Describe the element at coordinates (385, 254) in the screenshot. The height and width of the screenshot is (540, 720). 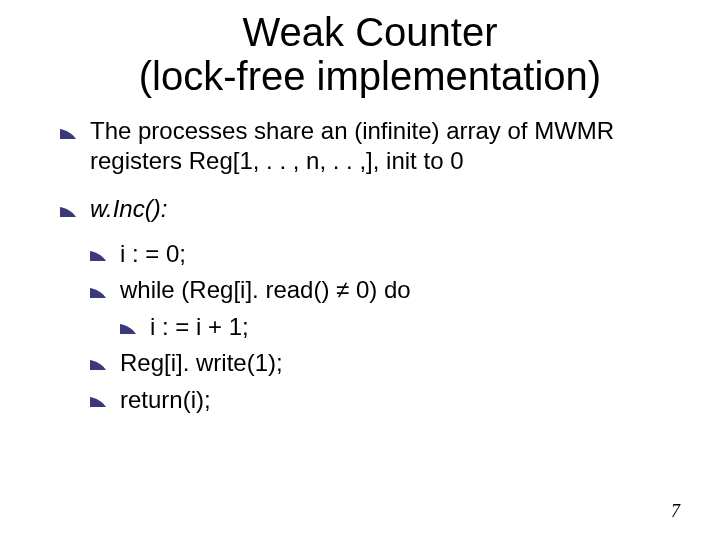
I see `code-line-1: i : = 0;` at that location.